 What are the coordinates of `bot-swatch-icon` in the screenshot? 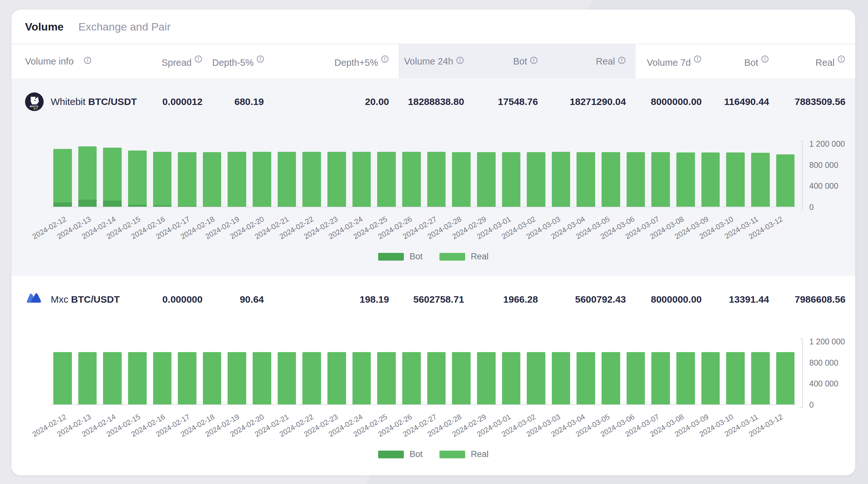 It's located at (391, 455).